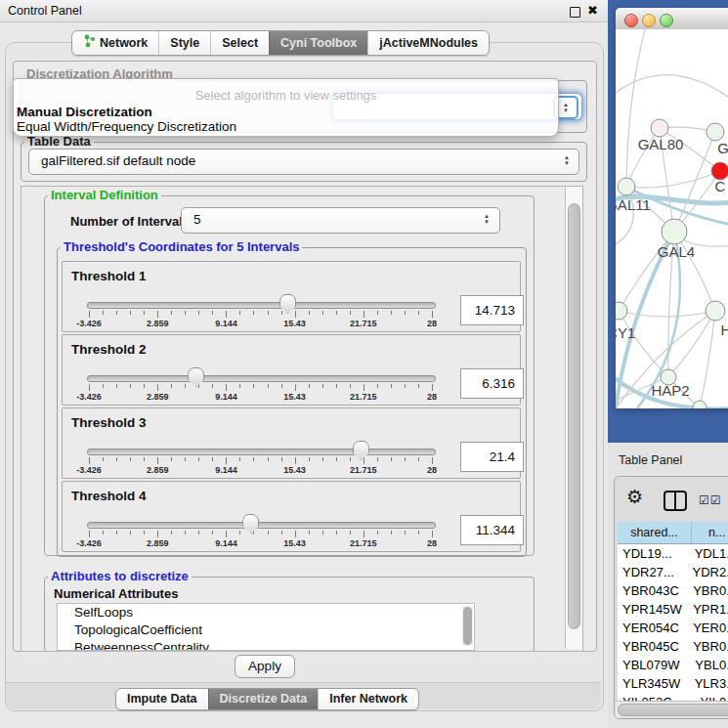 Image resolution: width=728 pixels, height=728 pixels. What do you see at coordinates (652, 684) in the screenshot?
I see `cell-shared-name: YLR345W` at bounding box center [652, 684].